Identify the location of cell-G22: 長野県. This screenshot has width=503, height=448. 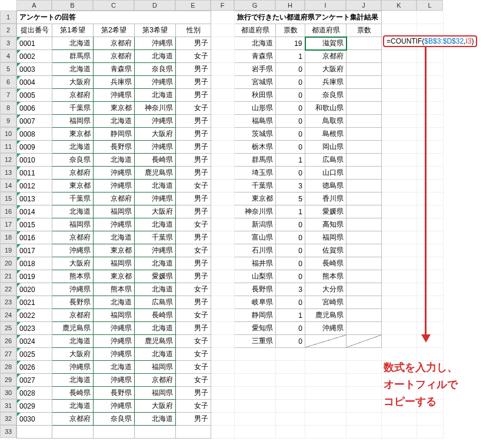
(255, 290).